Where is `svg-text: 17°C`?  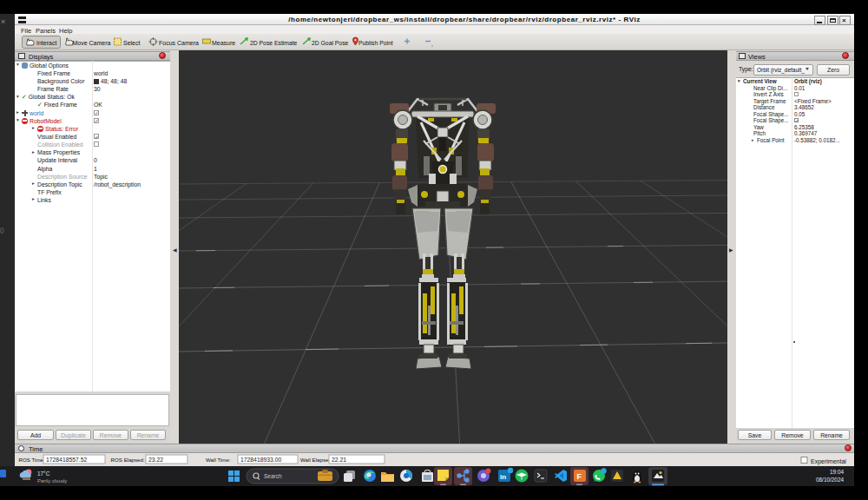
svg-text: 17°C is located at coordinates (43, 474).